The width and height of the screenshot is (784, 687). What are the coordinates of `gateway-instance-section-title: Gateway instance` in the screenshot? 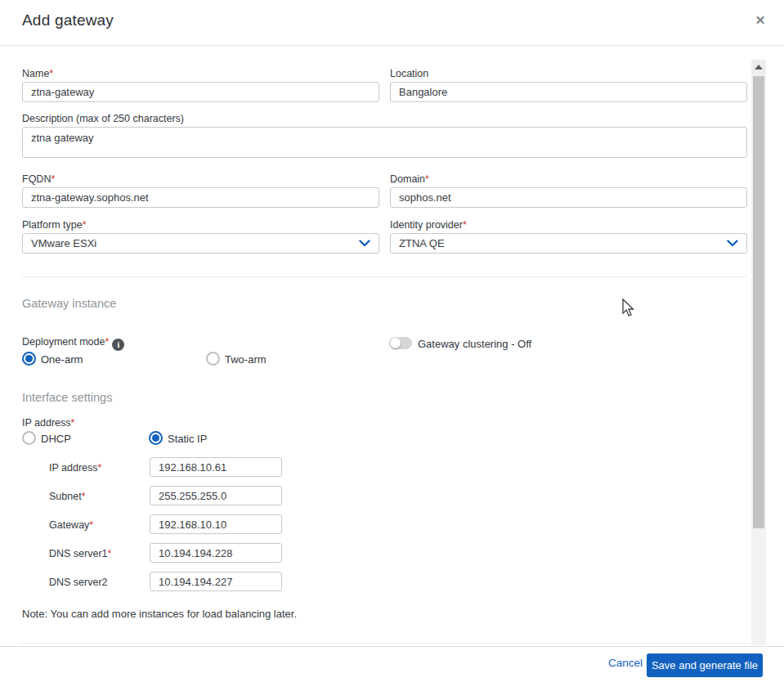 It's located at (69, 303).